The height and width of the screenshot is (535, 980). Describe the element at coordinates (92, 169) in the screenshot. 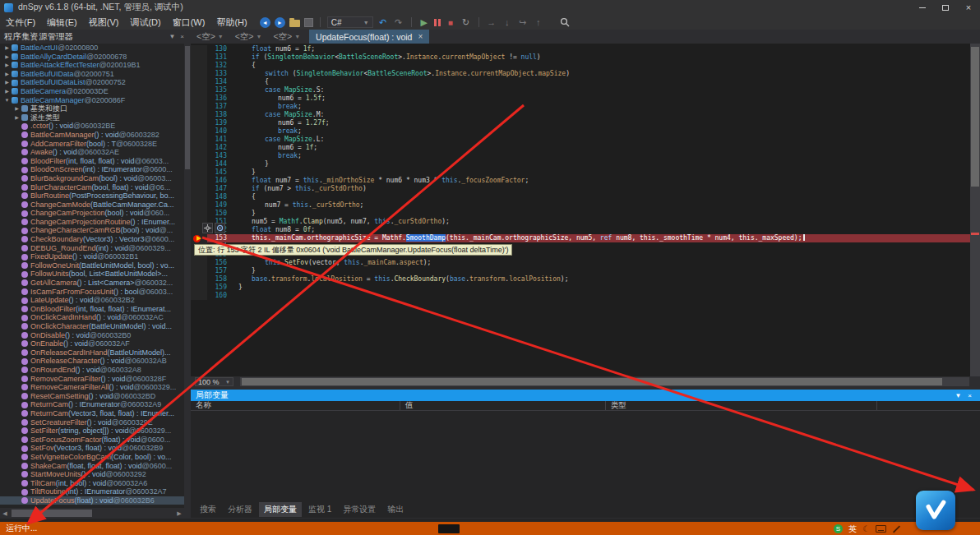

I see `tree-item: BloodOnScreen(int) : IEnumerator @0600..…` at that location.